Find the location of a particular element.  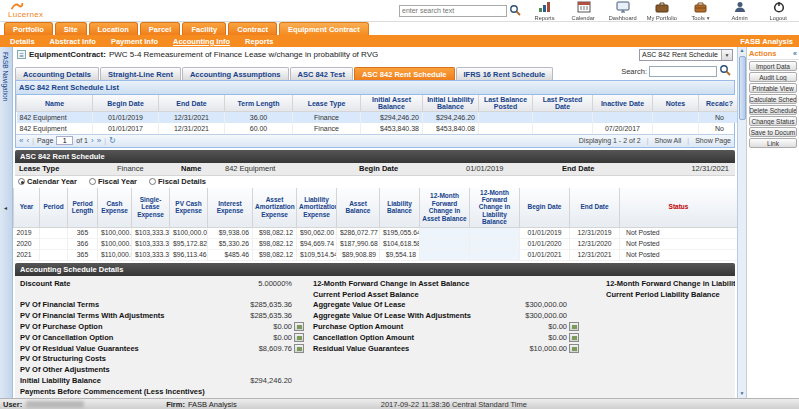

vertical-scrollbar: ▲ ▼ is located at coordinates (742, 222).